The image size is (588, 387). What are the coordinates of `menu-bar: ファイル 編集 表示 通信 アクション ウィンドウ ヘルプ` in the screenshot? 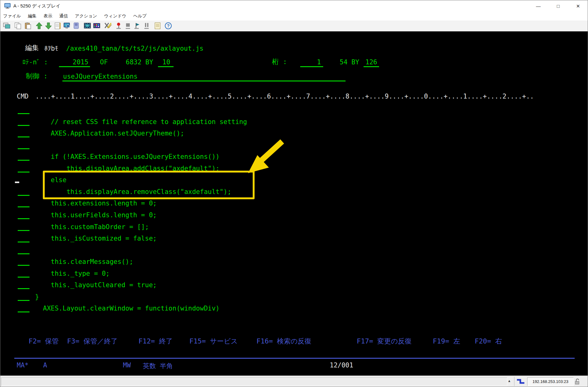 It's located at (294, 16).